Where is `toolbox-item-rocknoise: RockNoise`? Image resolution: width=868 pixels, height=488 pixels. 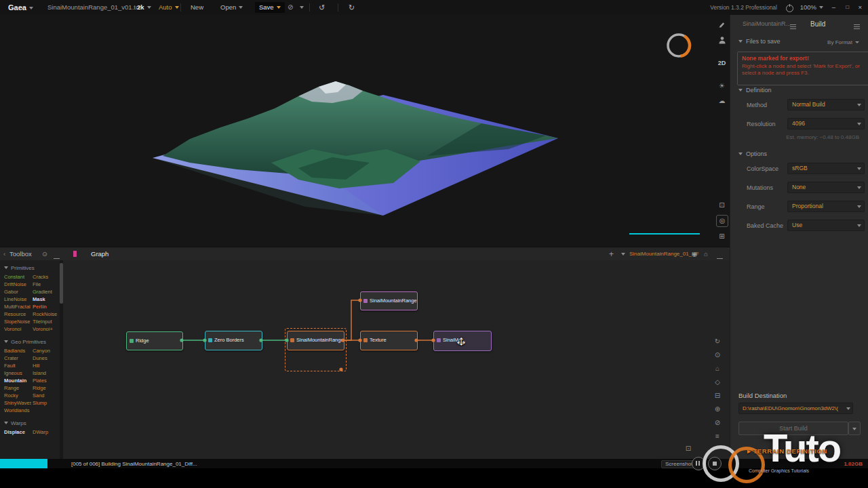 toolbox-item-rocknoise: RockNoise is located at coordinates (46, 314).